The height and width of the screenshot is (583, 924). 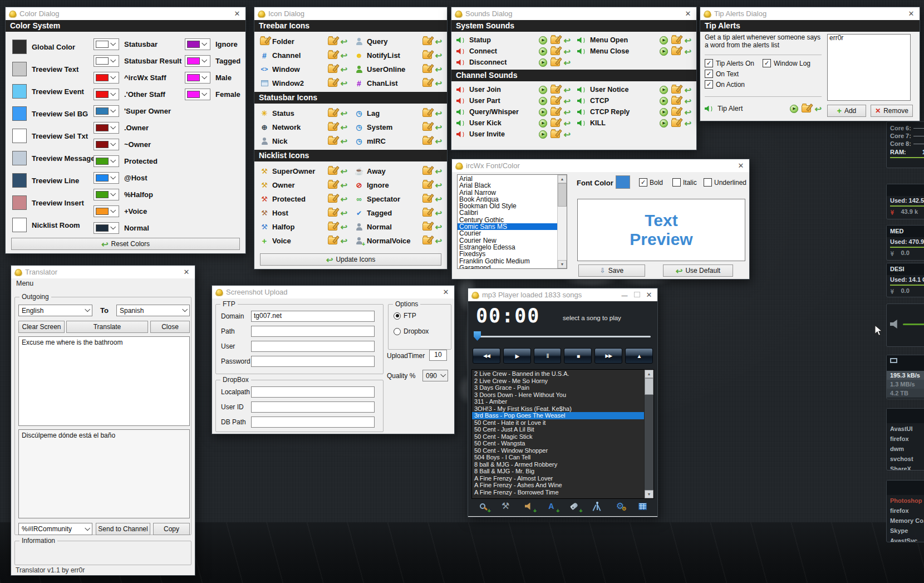 What do you see at coordinates (313, 346) in the screenshot?
I see `field-input-user` at bounding box center [313, 346].